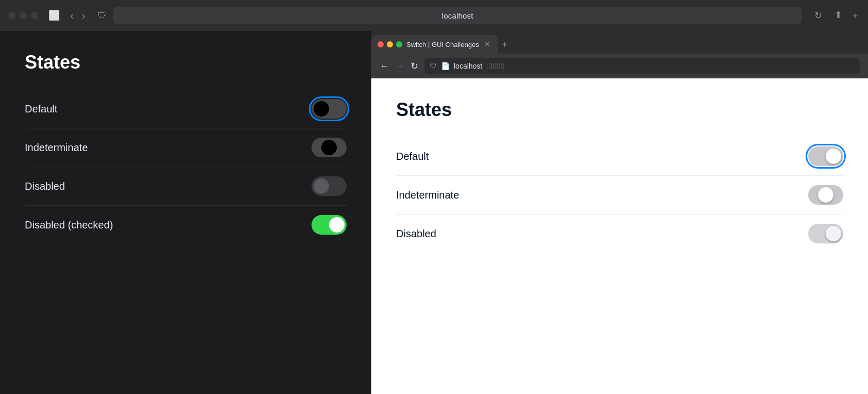  I want to click on url-shield-icon: 🛡, so click(433, 66).